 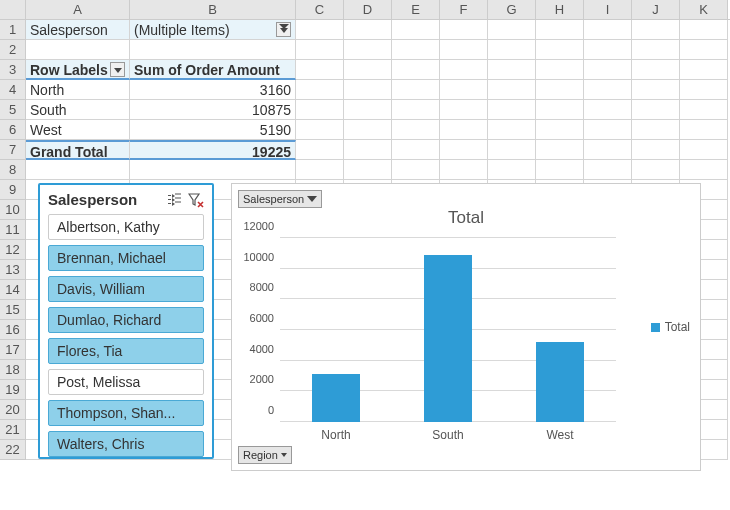 What do you see at coordinates (608, 130) in the screenshot?
I see `cell-I6` at bounding box center [608, 130].